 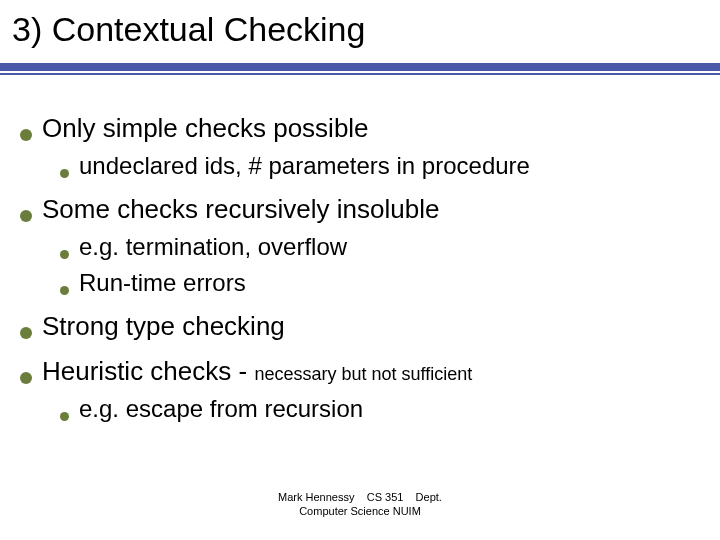 What do you see at coordinates (164, 326) in the screenshot?
I see `bullet-text: Strong type checking` at bounding box center [164, 326].